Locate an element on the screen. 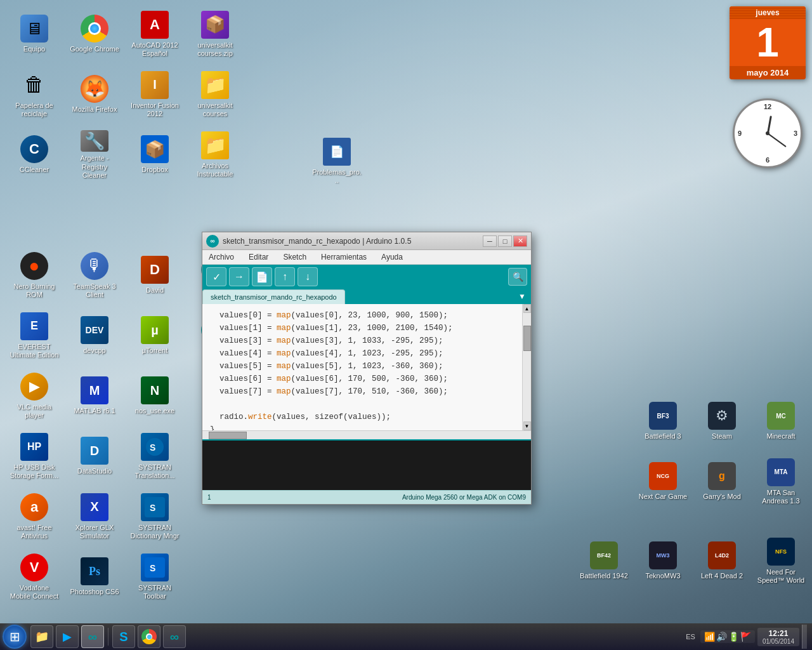 This screenshot has width=812, height=650. teknomw3-icon: MW3 is located at coordinates (663, 555).